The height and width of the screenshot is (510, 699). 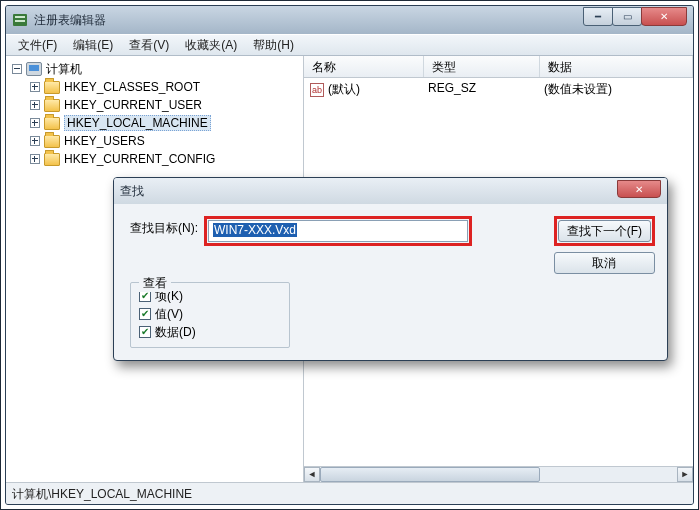 What do you see at coordinates (604, 231) in the screenshot?
I see `find-next-button: 查找下一个(F)` at bounding box center [604, 231].